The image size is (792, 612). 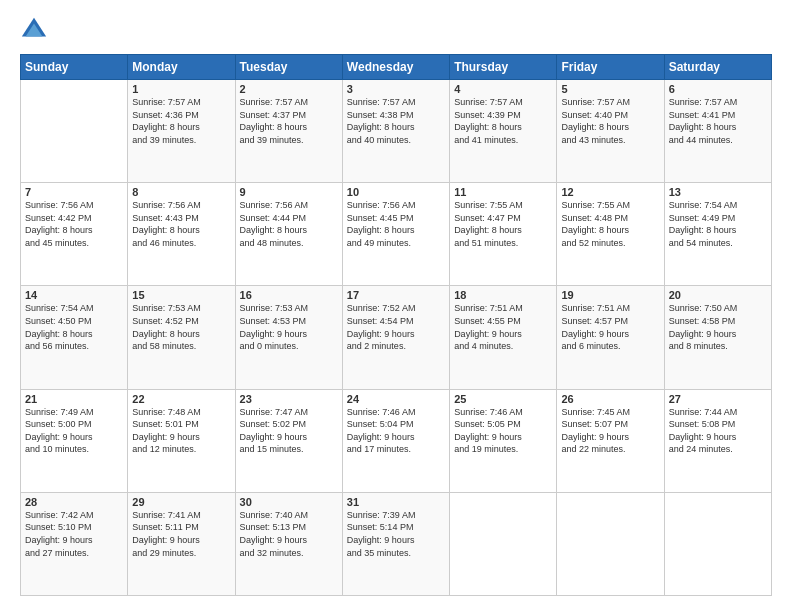 I want to click on calendar-cell: 23Sunrise: 7:47 AM Sunset: 5:02 PM Dayli…, so click(x=288, y=440).